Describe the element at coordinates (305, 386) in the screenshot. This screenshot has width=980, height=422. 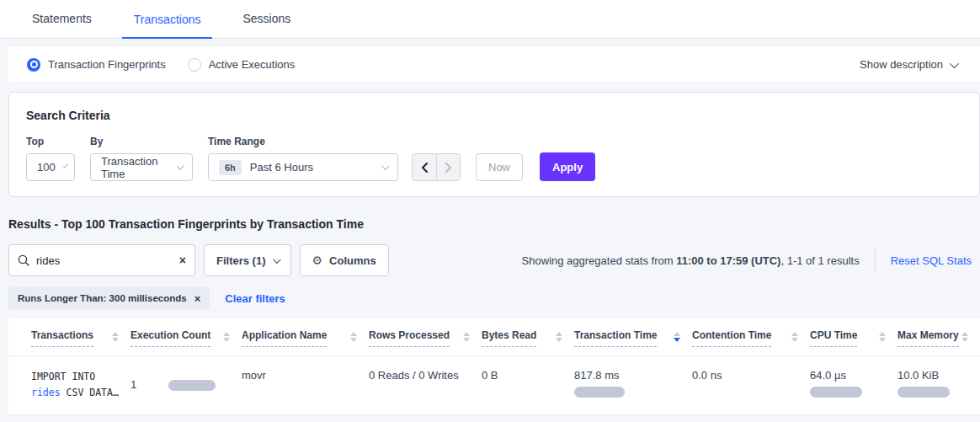
I see `cell-application-name: movr` at that location.